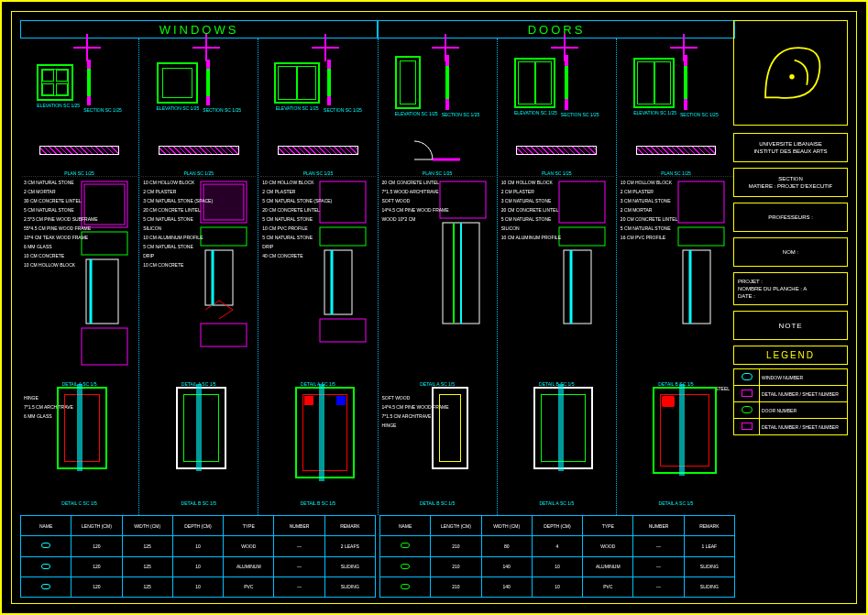  What do you see at coordinates (378, 29) in the screenshot?
I see `sheet-titles-row: WINDOWS DOORS` at bounding box center [378, 29].